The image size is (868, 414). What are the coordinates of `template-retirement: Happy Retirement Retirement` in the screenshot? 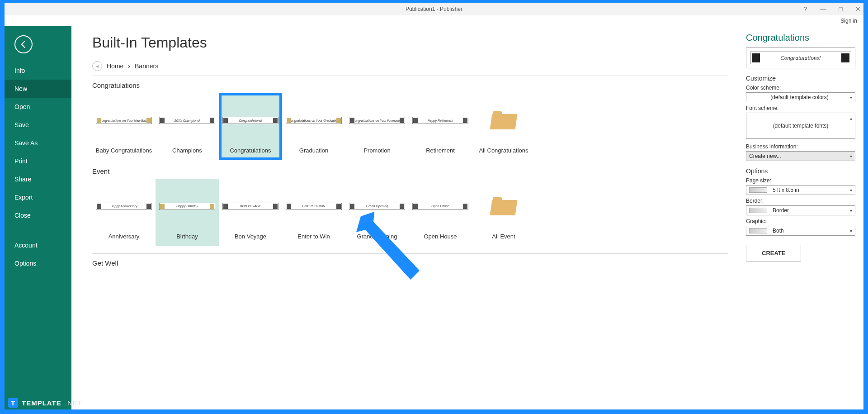 It's located at (440, 127).